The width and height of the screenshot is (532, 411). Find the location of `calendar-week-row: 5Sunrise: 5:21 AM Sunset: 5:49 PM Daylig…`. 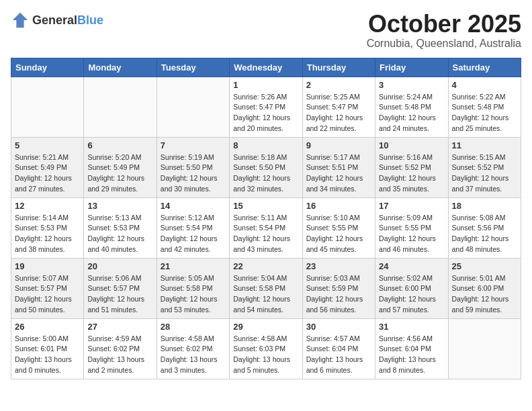

calendar-week-row: 5Sunrise: 5:21 AM Sunset: 5:49 PM Daylig… is located at coordinates (266, 167).